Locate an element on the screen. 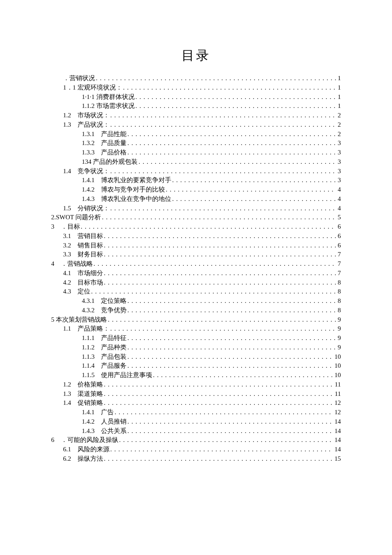 This screenshot has width=392, height=555. toc-entry: 4.1 市场细分7 is located at coordinates (196, 273).